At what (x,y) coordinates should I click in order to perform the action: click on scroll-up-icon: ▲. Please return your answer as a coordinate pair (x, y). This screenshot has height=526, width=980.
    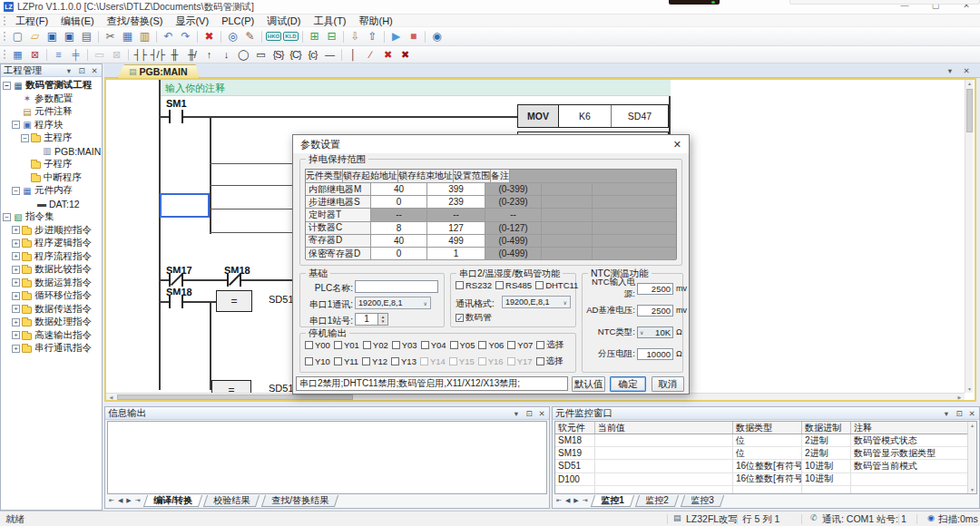
    Looking at the image, I should click on (969, 83).